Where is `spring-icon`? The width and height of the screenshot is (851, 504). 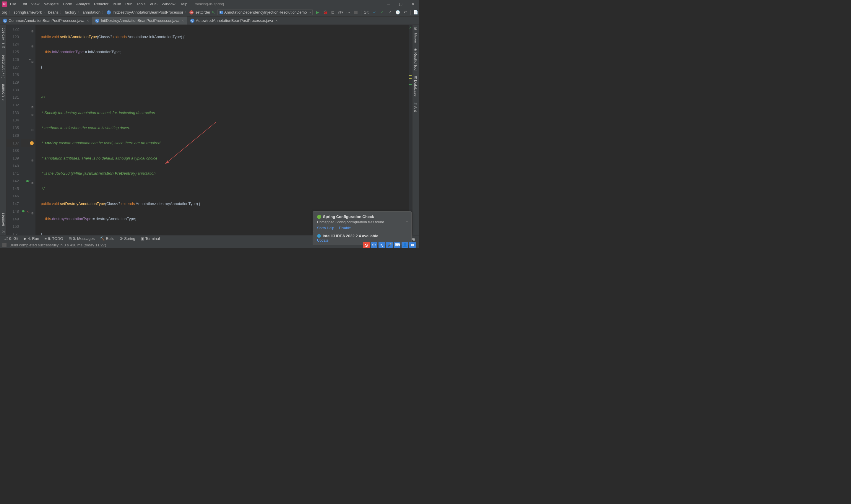
spring-icon is located at coordinates (319, 217).